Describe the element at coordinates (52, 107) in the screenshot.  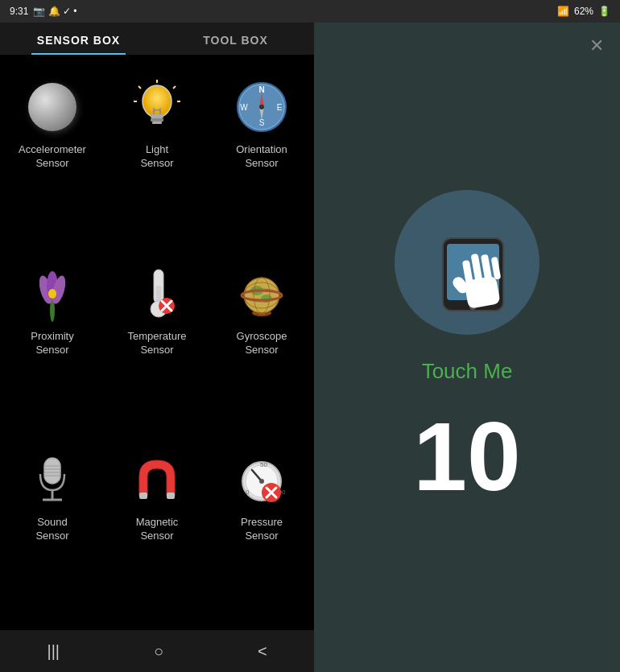
I see `accelerometer-icon` at that location.